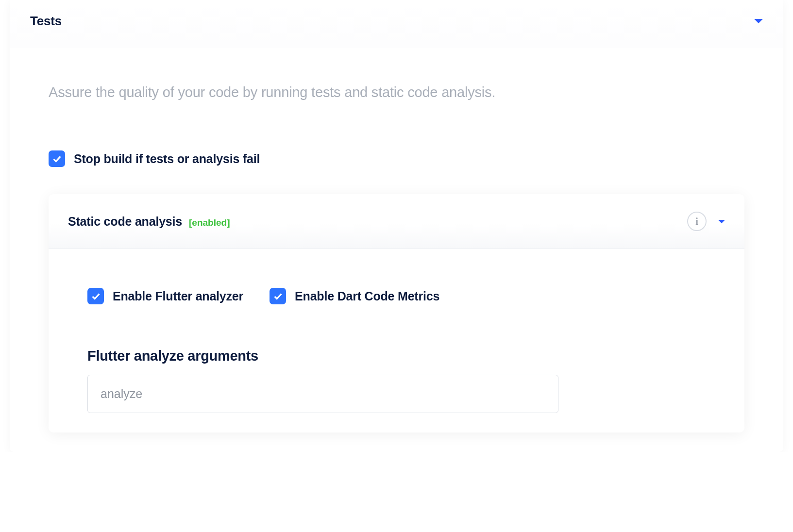  What do you see at coordinates (178, 296) in the screenshot?
I see `enable-flutter-analyzer-label: Enable Flutter analyzer` at bounding box center [178, 296].